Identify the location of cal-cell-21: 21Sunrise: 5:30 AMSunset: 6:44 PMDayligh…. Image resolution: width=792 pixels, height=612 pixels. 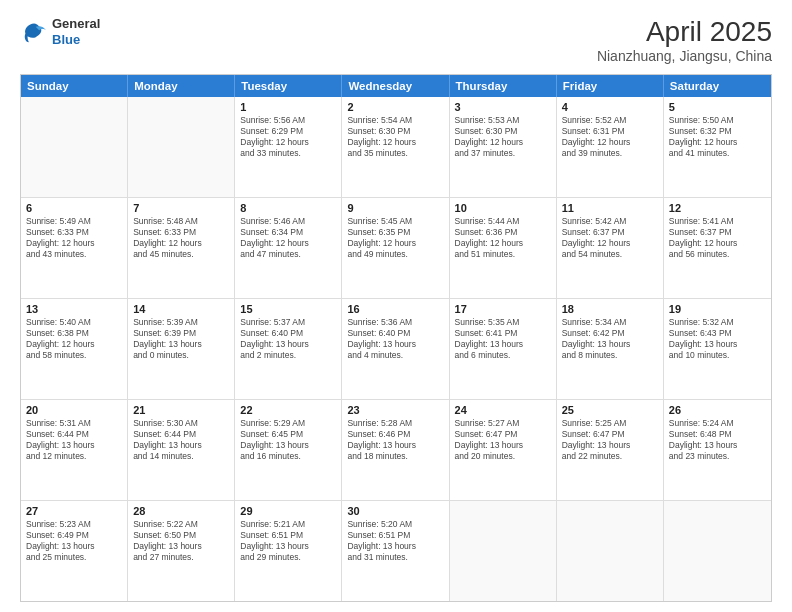
(182, 450).